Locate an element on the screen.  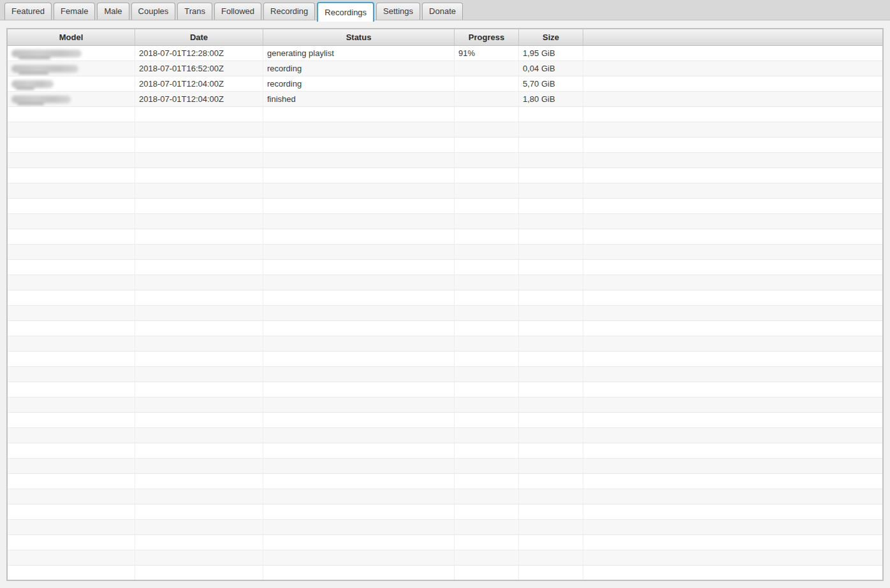
column-header-size: Size is located at coordinates (551, 38).